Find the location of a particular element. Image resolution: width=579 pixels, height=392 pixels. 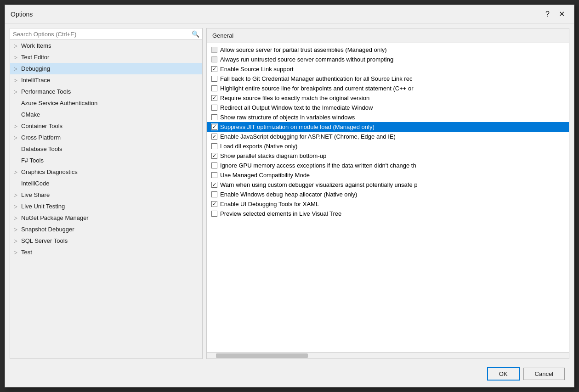

option-item: Suppress JIT optimization on module load… is located at coordinates (388, 127).